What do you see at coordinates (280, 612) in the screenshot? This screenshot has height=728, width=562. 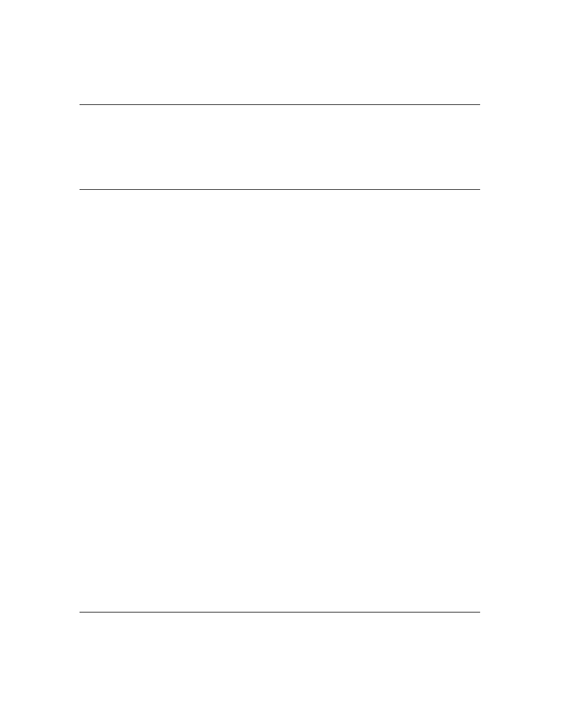 I see `horizontal-rule-bottom` at bounding box center [280, 612].